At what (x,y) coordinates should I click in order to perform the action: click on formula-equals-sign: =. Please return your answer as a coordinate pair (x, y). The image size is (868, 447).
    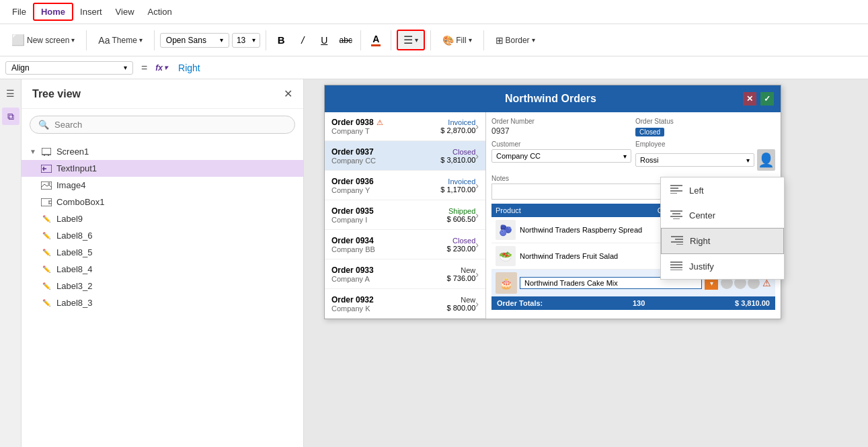
    Looking at the image, I should click on (144, 68).